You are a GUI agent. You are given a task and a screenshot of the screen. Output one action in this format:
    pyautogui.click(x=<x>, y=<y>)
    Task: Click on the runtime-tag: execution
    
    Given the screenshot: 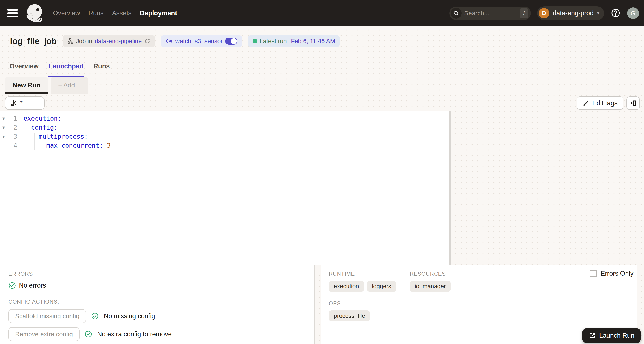 What is the action you would take?
    pyautogui.click(x=346, y=286)
    